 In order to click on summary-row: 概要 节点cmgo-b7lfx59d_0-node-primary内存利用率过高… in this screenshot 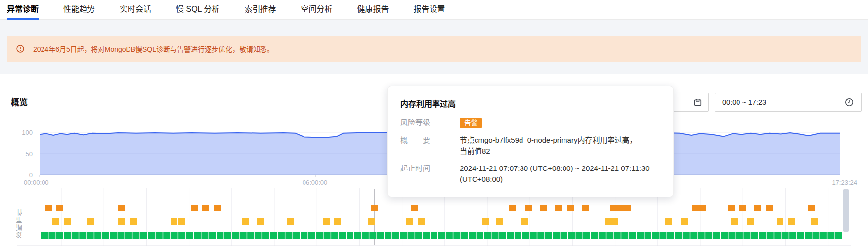, I will do `click(530, 146)`.